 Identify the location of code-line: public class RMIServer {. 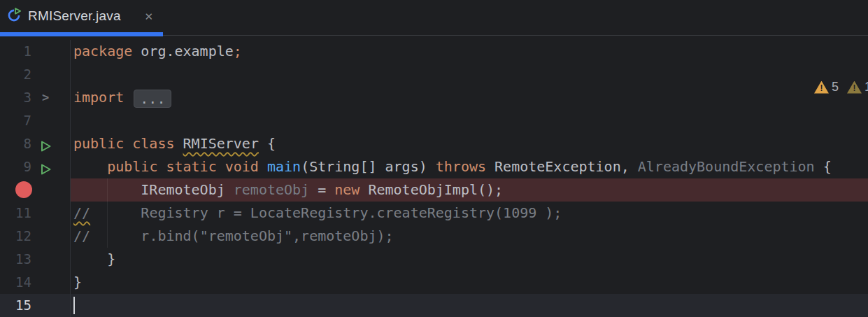
(469, 144).